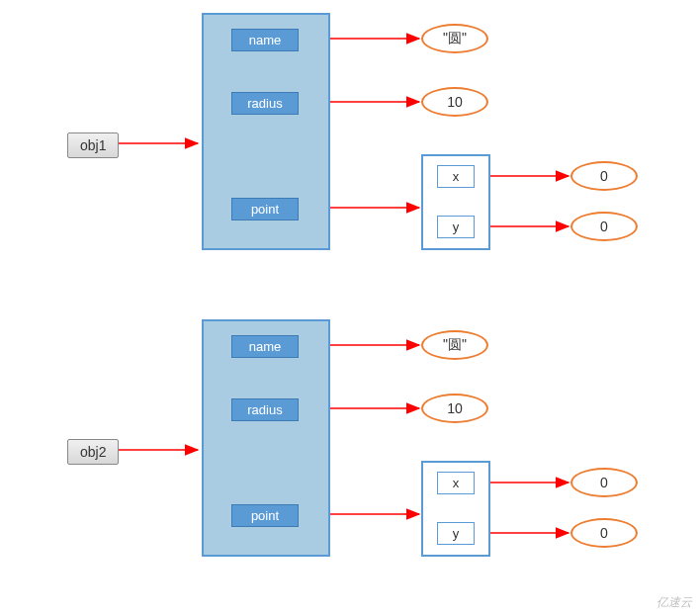  Describe the element at coordinates (604, 533) in the screenshot. I see `obj2-value-y: 0` at that location.